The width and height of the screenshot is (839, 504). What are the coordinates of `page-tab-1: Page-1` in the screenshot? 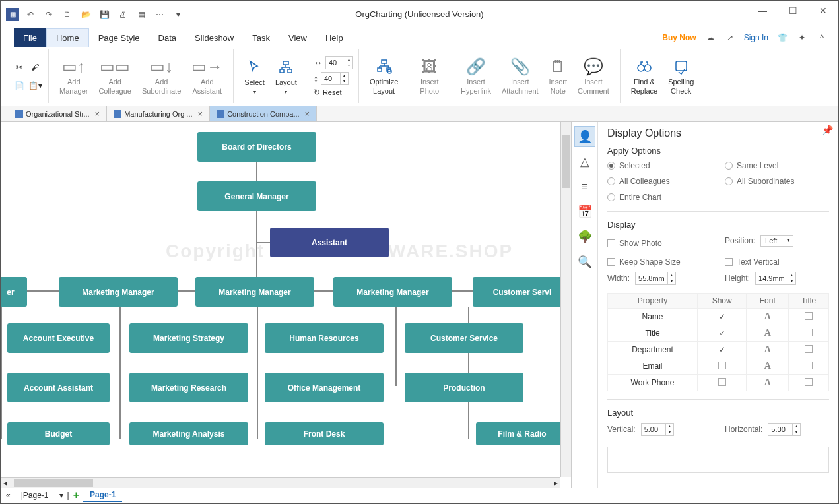 It's located at (103, 495).